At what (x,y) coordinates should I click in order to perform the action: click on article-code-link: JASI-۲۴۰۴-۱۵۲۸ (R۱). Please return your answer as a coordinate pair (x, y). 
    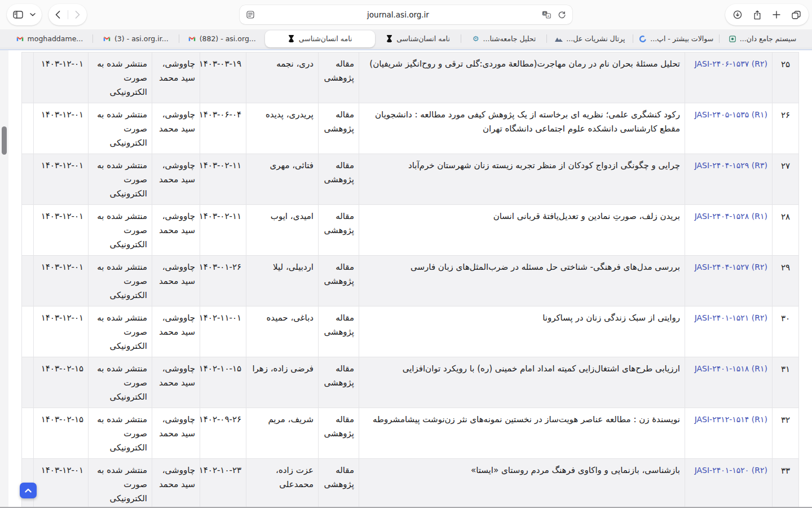
    Looking at the image, I should click on (731, 216).